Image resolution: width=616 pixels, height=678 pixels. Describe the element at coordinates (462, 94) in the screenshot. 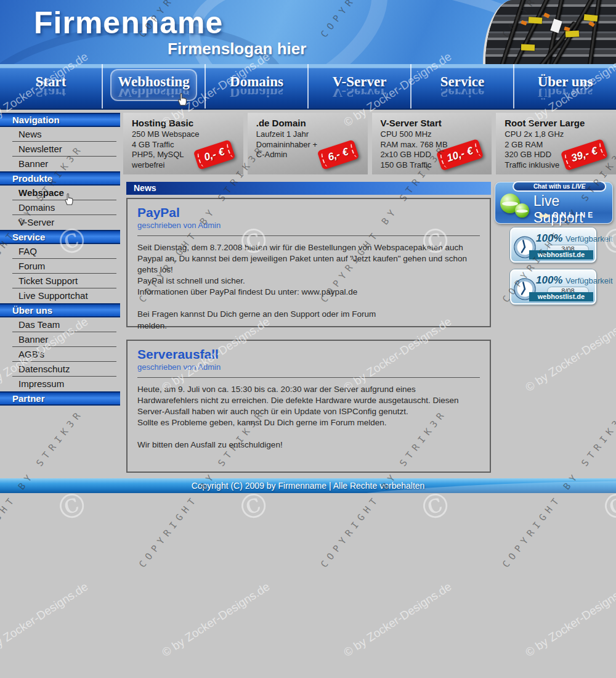

I see `nav-reflection: Service` at that location.